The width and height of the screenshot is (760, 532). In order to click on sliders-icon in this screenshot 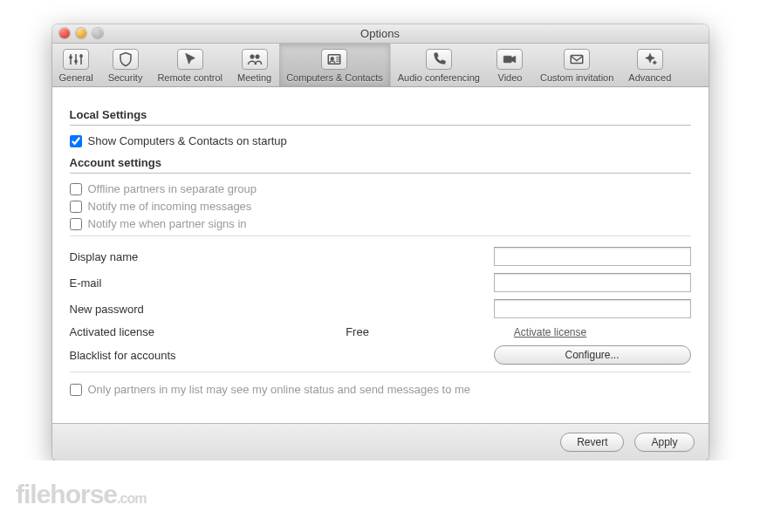, I will do `click(76, 59)`.